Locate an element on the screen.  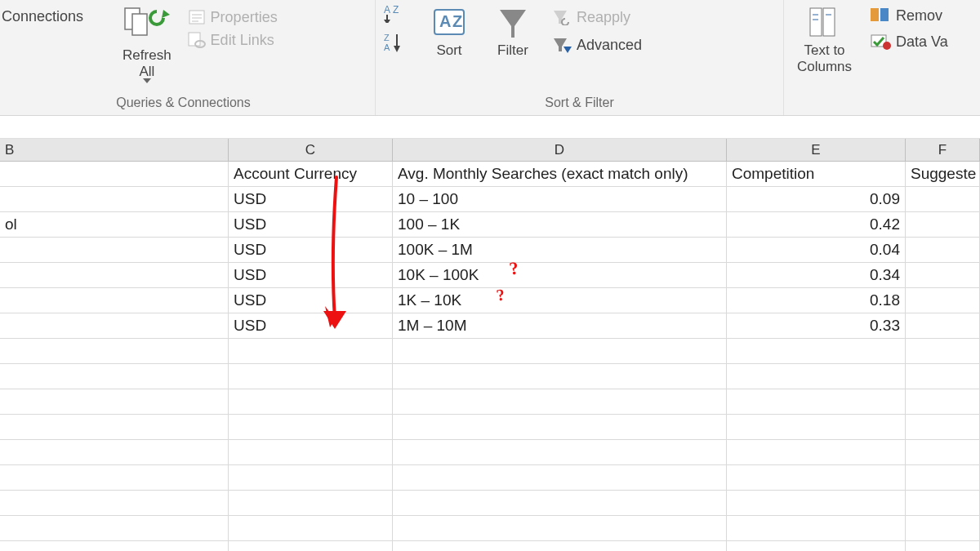
suggested-header: Suggeste is located at coordinates (942, 174).